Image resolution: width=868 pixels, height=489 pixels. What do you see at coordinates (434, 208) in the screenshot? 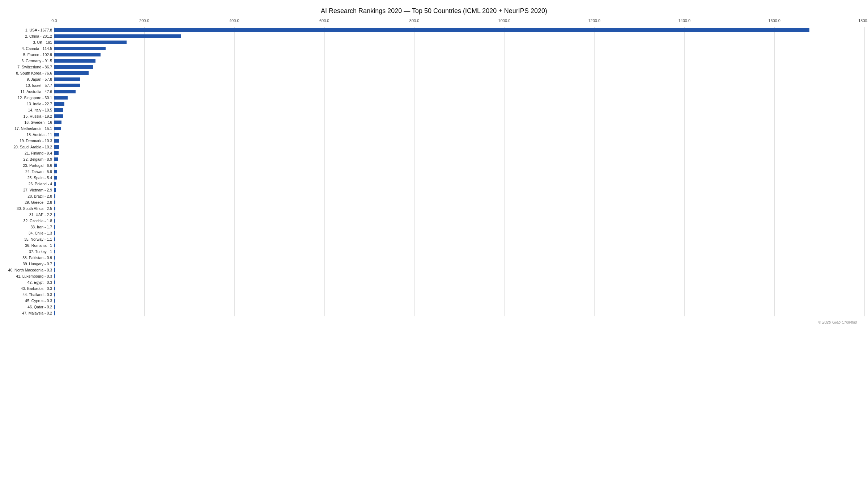
I see `bar-row: 30. South Africa - 2.5` at bounding box center [434, 208].